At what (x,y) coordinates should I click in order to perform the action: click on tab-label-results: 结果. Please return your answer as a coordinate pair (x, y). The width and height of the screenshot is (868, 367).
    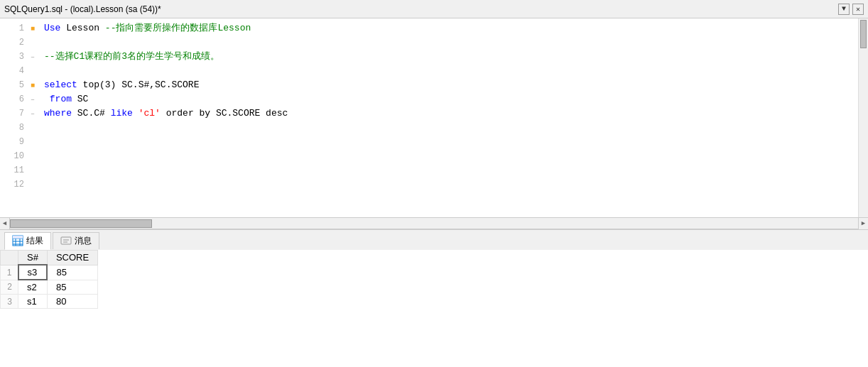
    Looking at the image, I should click on (35, 241).